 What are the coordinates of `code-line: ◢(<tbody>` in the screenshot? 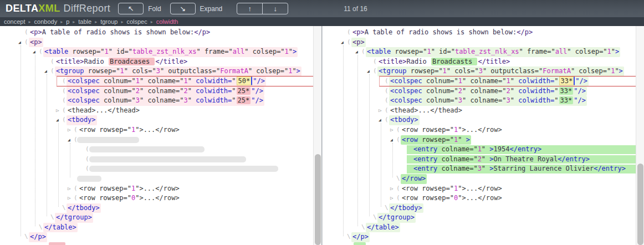 It's located at (483, 120).